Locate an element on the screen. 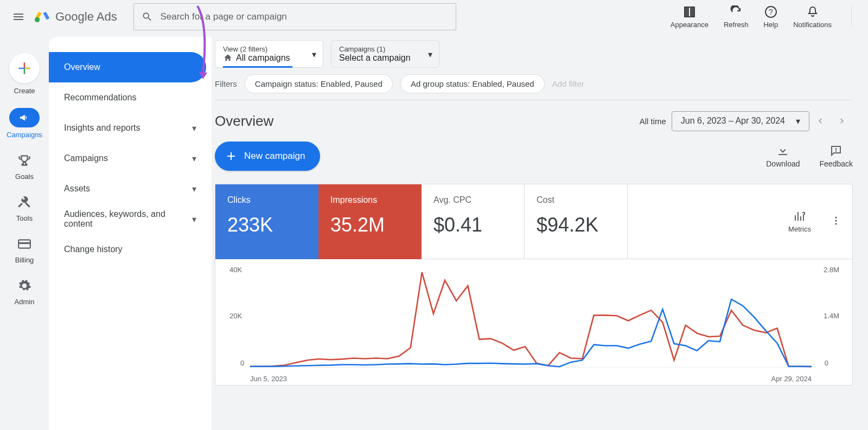 The width and height of the screenshot is (868, 430). card-menu-button is located at coordinates (836, 222).